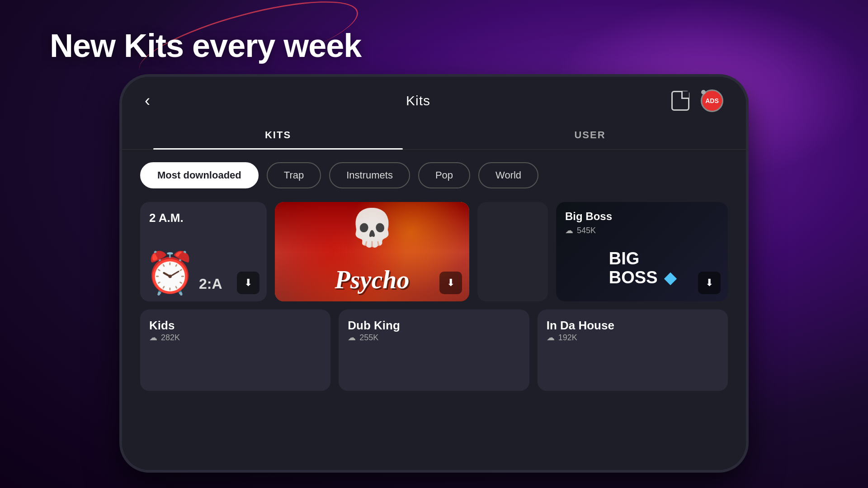  I want to click on file-icon, so click(680, 101).